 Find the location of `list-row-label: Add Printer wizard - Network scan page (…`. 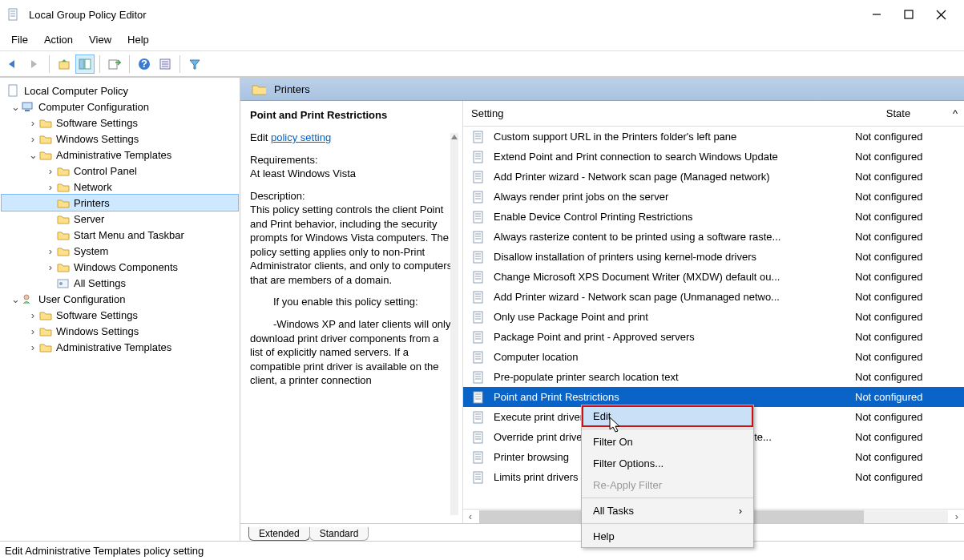

list-row-label: Add Printer wizard - Network scan page (… is located at coordinates (631, 176).